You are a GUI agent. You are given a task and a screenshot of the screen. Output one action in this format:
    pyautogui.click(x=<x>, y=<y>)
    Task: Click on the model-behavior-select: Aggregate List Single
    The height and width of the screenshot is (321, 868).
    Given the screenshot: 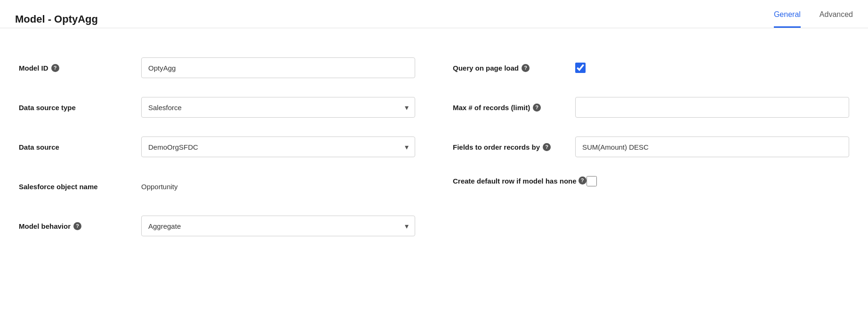 What is the action you would take?
    pyautogui.click(x=278, y=226)
    